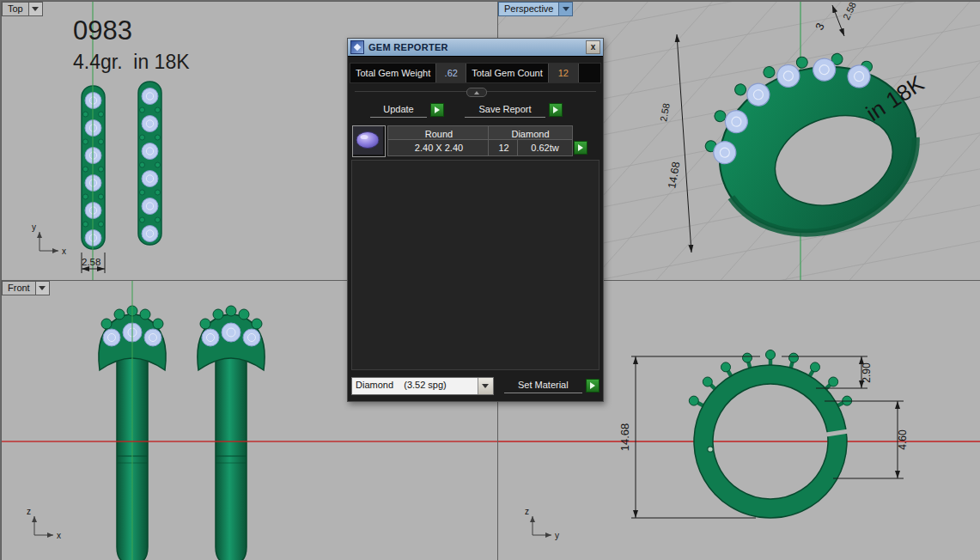 The image size is (980, 560). Describe the element at coordinates (399, 110) in the screenshot. I see `update-button: Update` at that location.